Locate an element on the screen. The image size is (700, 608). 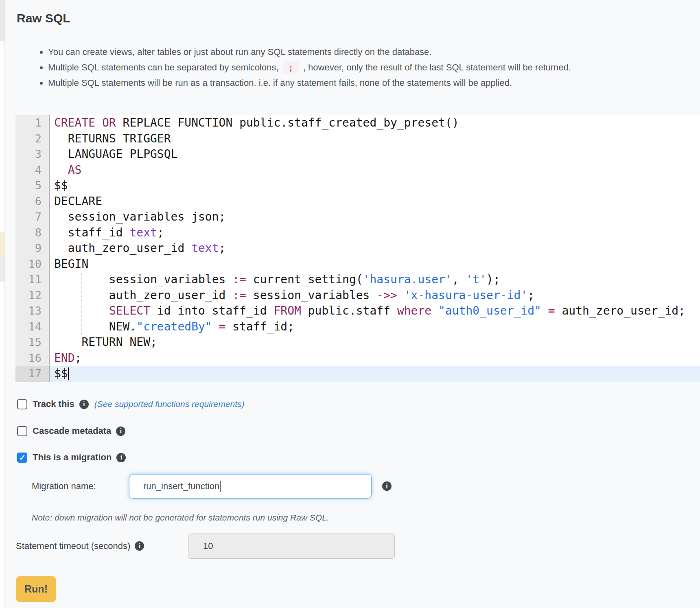
cascade-metadata-label: Cascade metadata is located at coordinates (72, 431).